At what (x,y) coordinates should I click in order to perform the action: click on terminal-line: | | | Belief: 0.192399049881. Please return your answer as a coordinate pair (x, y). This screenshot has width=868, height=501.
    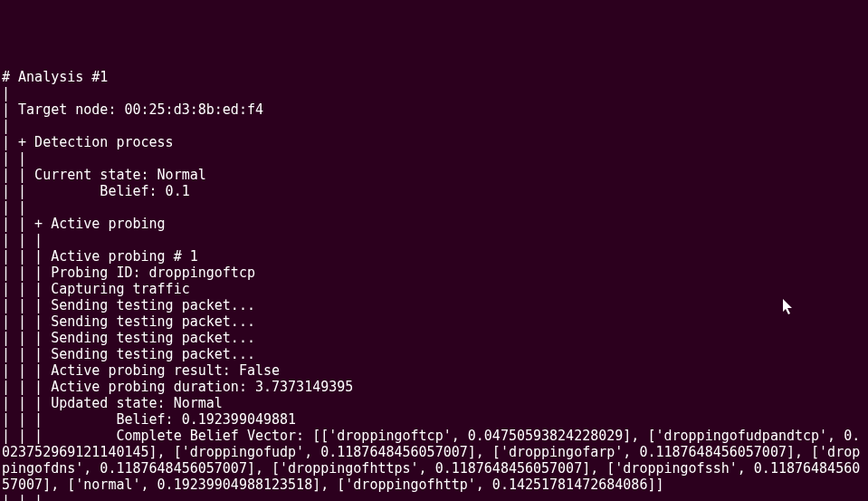
    Looking at the image, I should click on (148, 419).